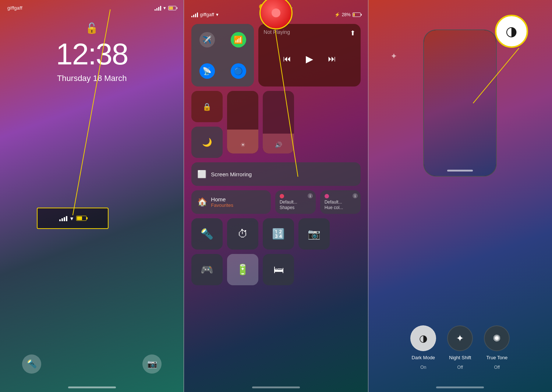 The height and width of the screenshot is (392, 552). Describe the element at coordinates (314, 234) in the screenshot. I see `camera-cc-button: 📷` at that location.